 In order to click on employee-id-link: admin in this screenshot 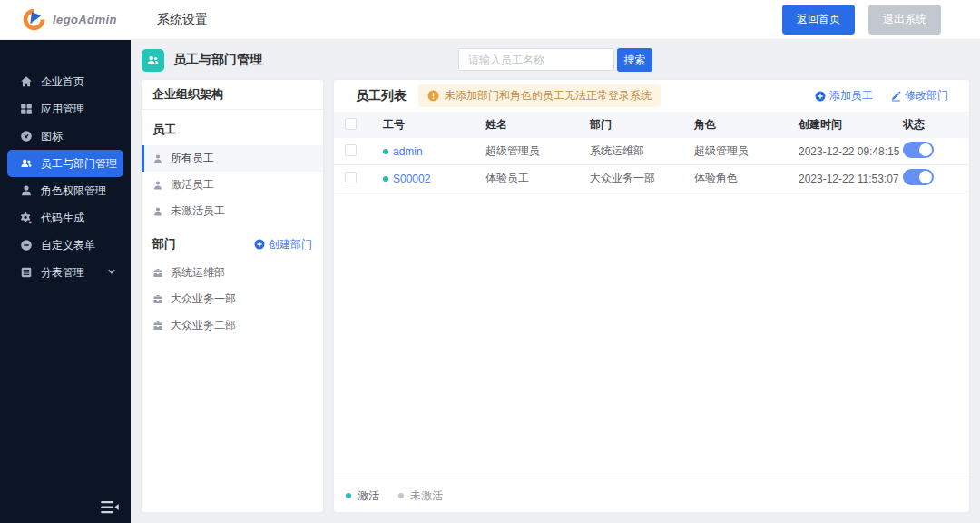, I will do `click(408, 152)`.